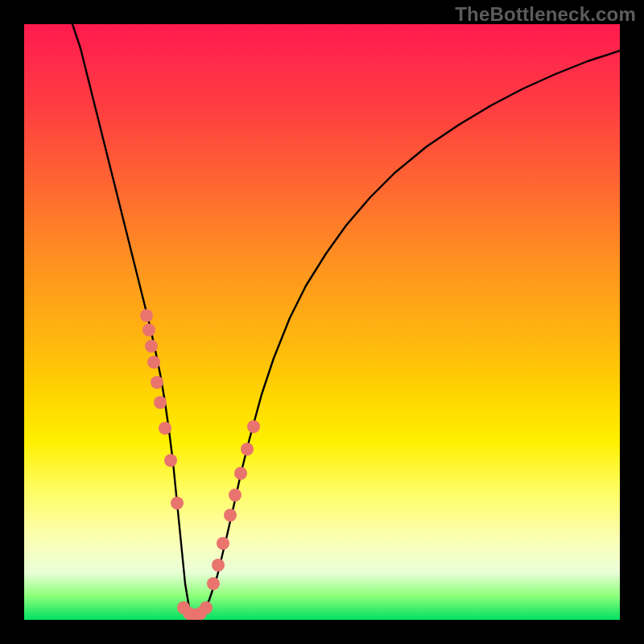 Image resolution: width=644 pixels, height=644 pixels. I want to click on watermark-text: TheBottleneck.com, so click(546, 14).